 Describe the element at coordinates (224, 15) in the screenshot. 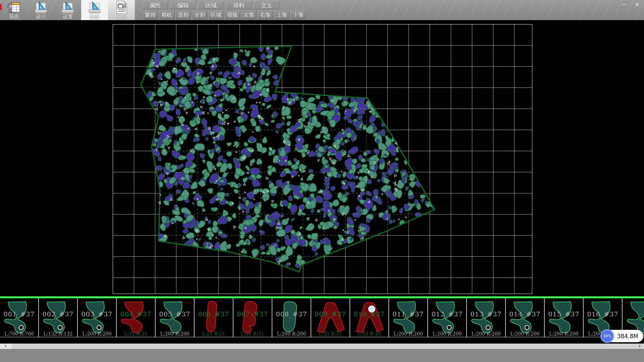

I see `tool-button-row: 聚排相机选割全割区域瑕疵左靠右靠上靠下靠` at that location.